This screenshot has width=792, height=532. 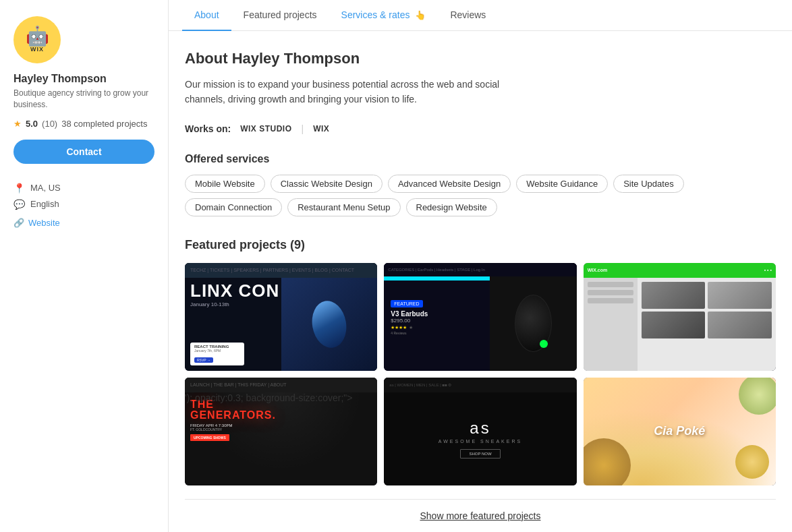 I want to click on link-icon: 🔗, so click(x=19, y=223).